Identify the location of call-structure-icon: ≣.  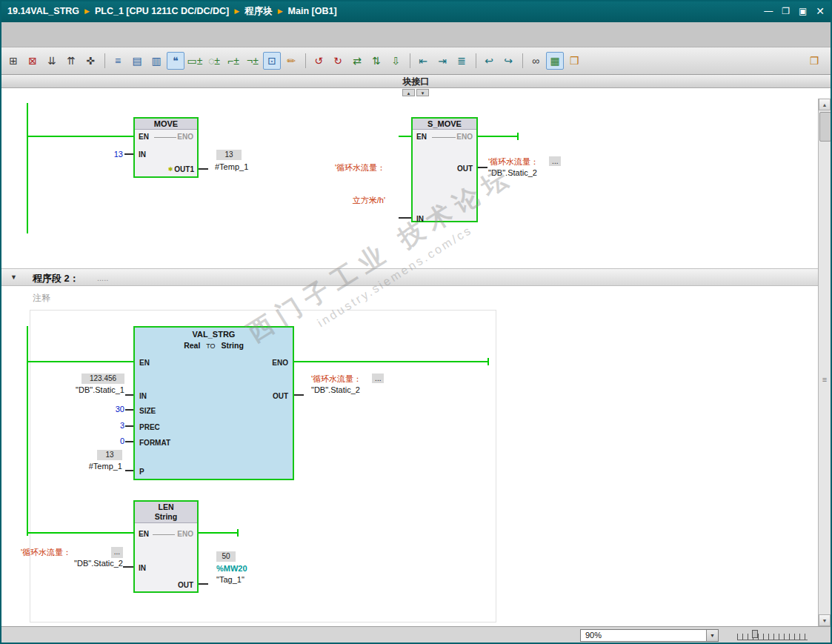
(462, 61).